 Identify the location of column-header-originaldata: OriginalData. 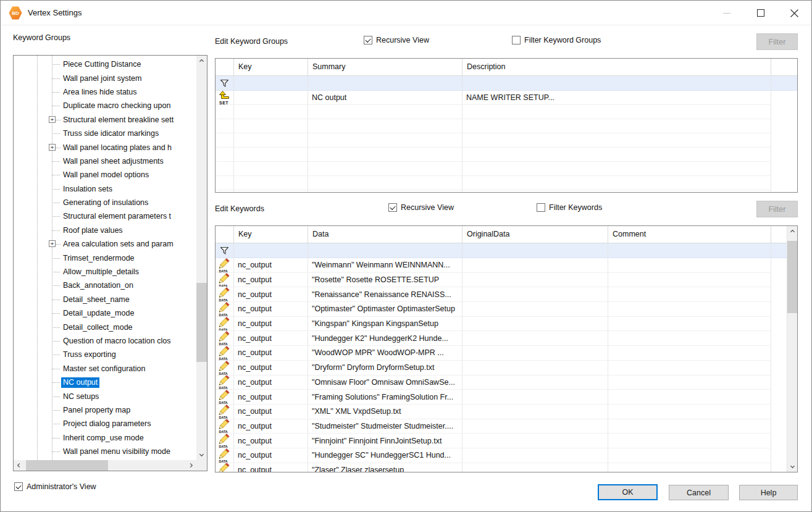
(535, 235).